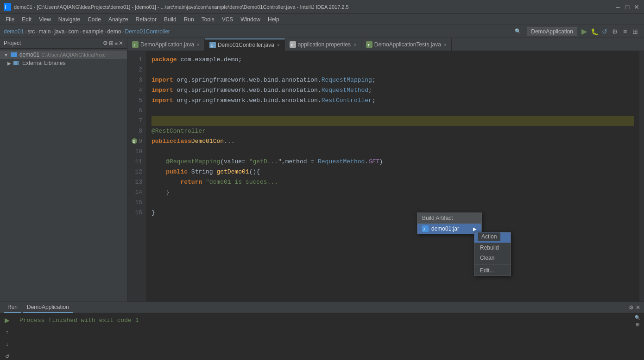 This screenshot has height=360, width=644. I want to click on jar-item-name: demo01:jar, so click(445, 229).